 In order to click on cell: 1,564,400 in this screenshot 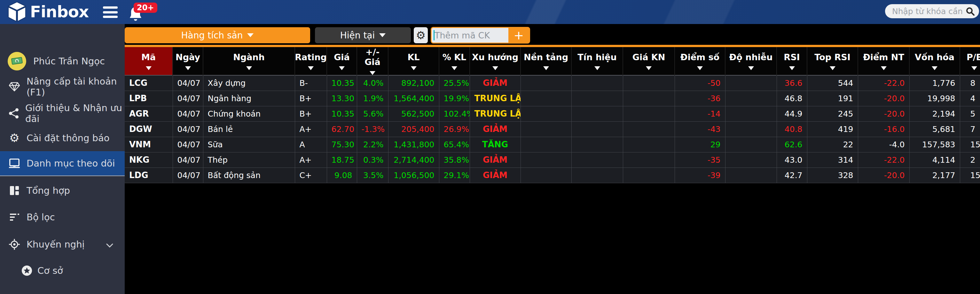, I will do `click(414, 98)`.